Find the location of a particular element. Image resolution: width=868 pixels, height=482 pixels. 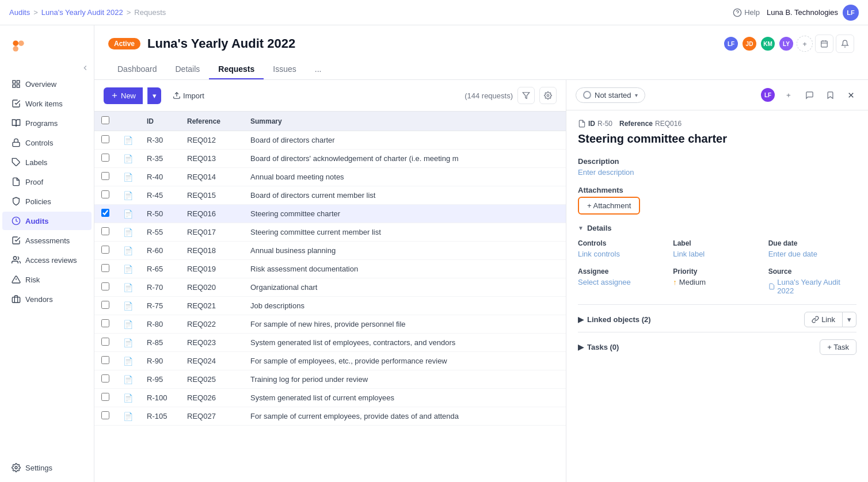

sidebar-item-labels: Labels is located at coordinates (47, 162).